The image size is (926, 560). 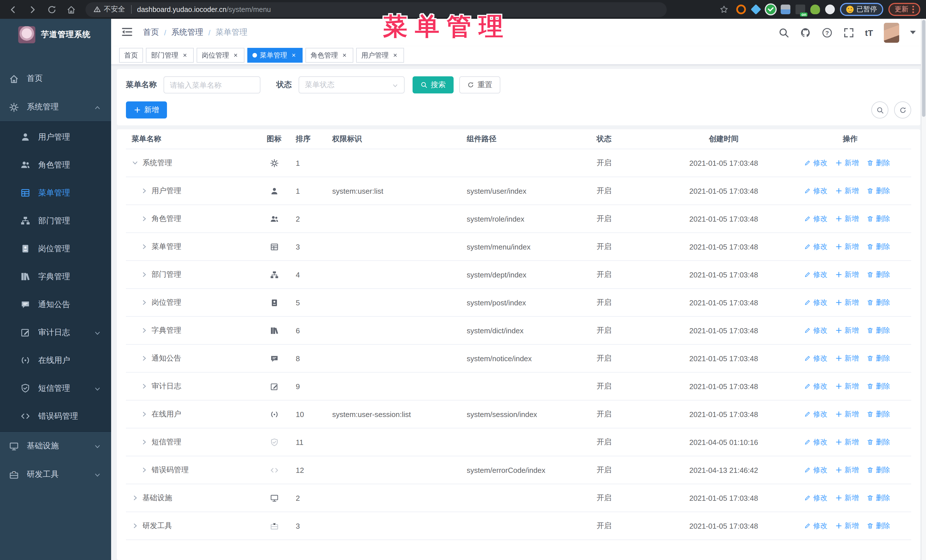 What do you see at coordinates (56, 361) in the screenshot?
I see `sidebar-item: 在线用户` at bounding box center [56, 361].